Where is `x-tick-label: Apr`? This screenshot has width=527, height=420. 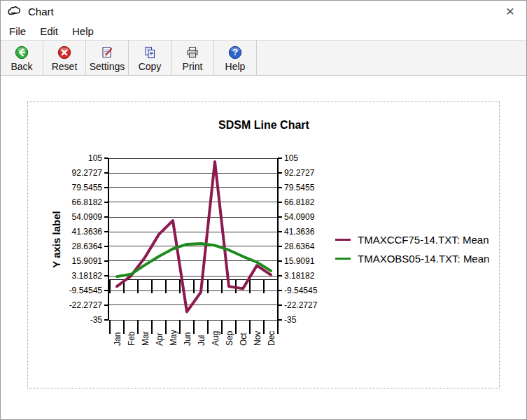 x-tick-label: Apr is located at coordinates (160, 339).